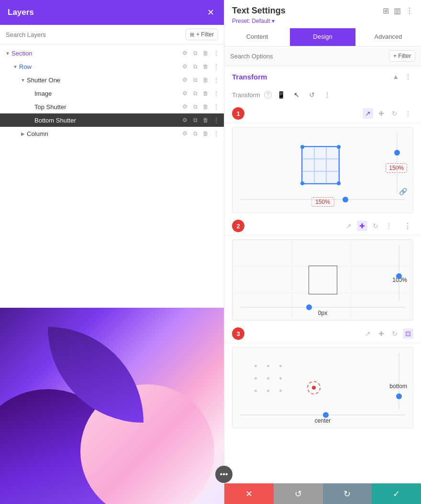 Image resolution: width=421 pixels, height=504 pixels. Describe the element at coordinates (381, 334) in the screenshot. I see `tab-plus-icon-3: ✚` at that location.